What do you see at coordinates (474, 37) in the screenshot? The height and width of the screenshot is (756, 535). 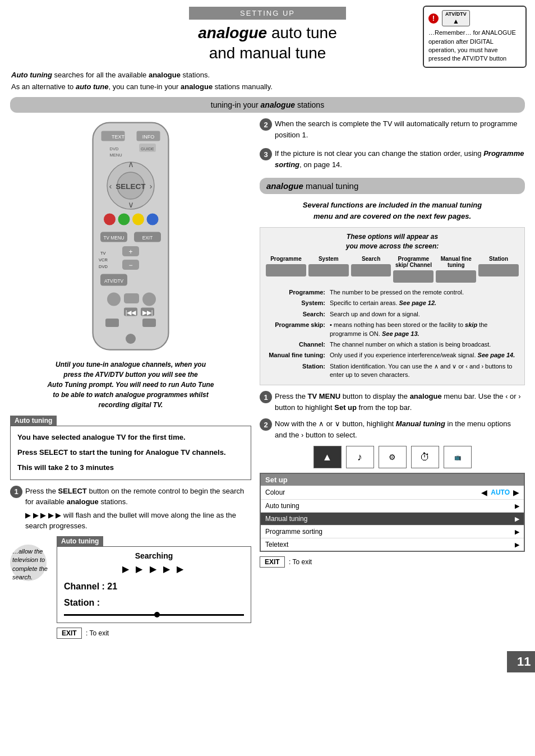 I see `notice-box: ! ATV/DTV ▲ …Remember… for ANALOGUE oper…` at bounding box center [474, 37].